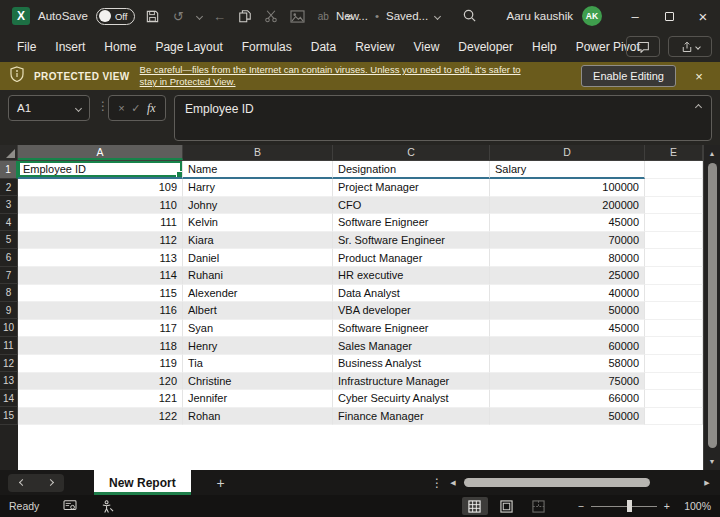  What do you see at coordinates (9, 188) in the screenshot?
I see `row-header-2: 2` at bounding box center [9, 188].